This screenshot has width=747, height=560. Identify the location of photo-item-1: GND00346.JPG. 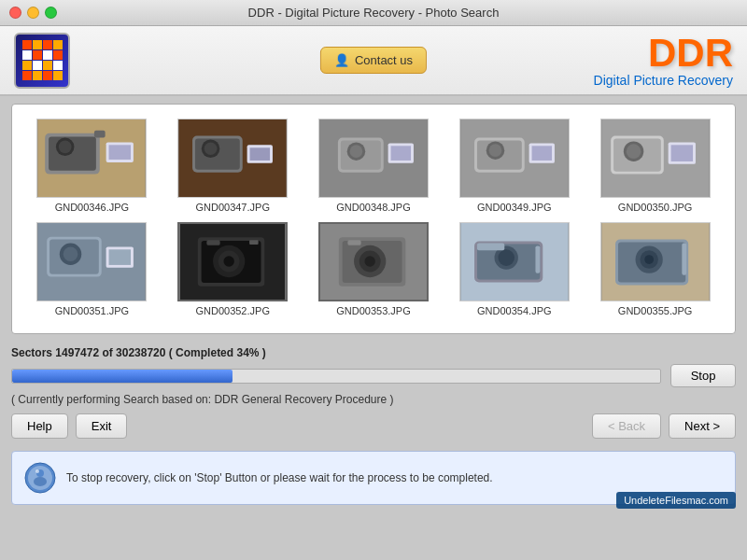
(92, 166).